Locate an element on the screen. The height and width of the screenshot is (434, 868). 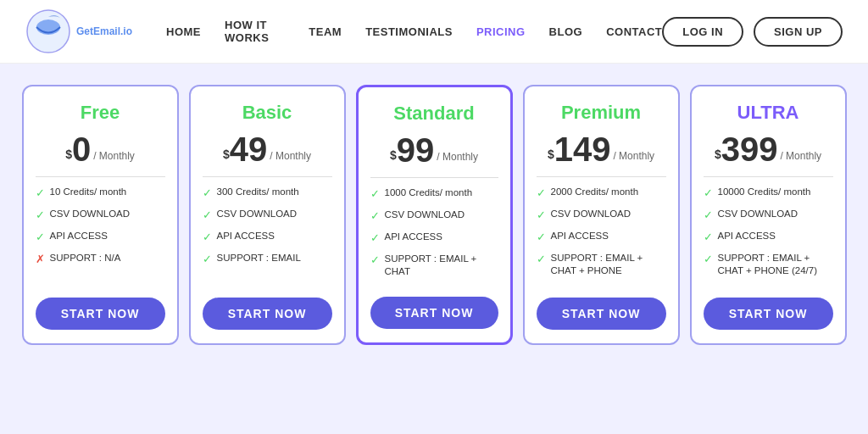
start-button-free: START NOW is located at coordinates (100, 314).